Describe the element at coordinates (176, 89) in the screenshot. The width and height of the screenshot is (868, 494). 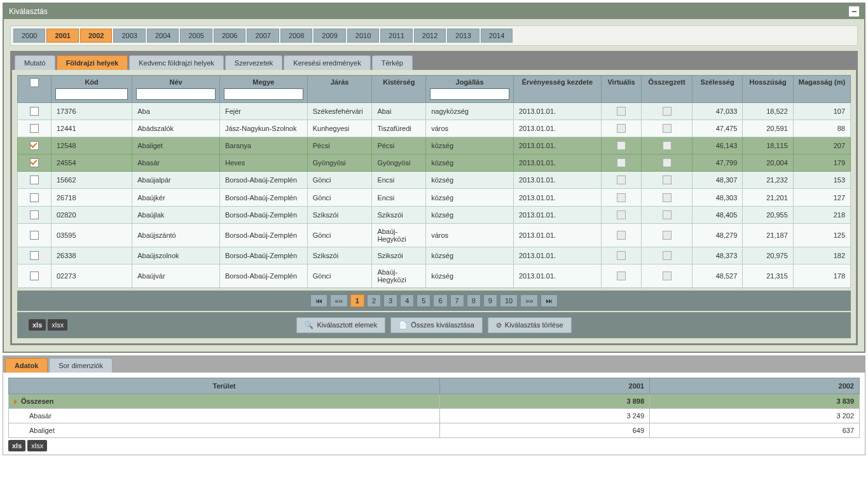
I see `col-nev: Név` at that location.